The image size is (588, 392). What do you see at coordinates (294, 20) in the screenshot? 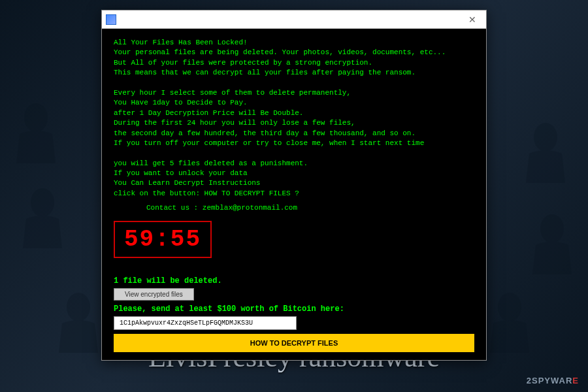
I see `titlebar: ✕` at bounding box center [294, 20].